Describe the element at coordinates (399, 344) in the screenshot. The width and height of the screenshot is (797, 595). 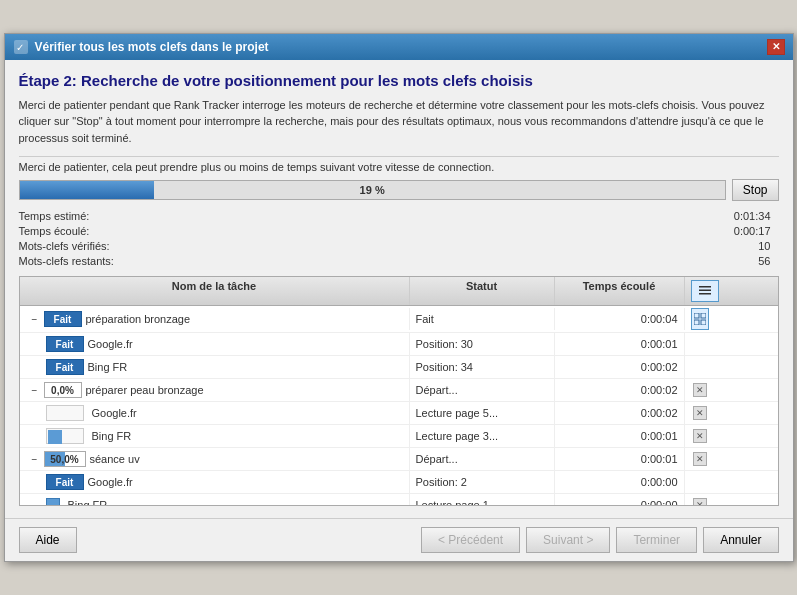
I see `table-row: Fait Google.fr Position: 30 0:00:01` at that location.